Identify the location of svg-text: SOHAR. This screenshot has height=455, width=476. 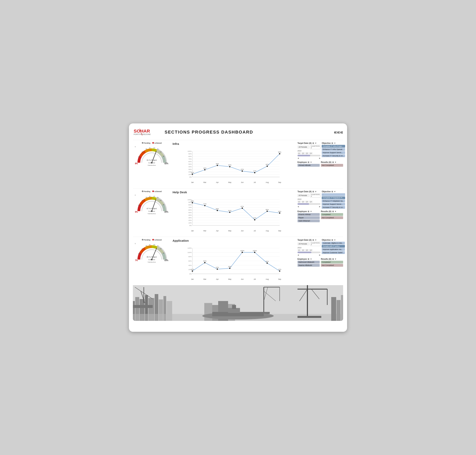
(142, 131).